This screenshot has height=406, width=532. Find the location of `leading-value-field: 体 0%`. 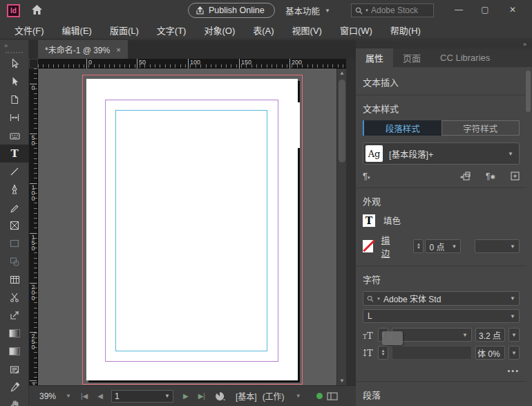

leading-value-field: 体 0% is located at coordinates (491, 353).